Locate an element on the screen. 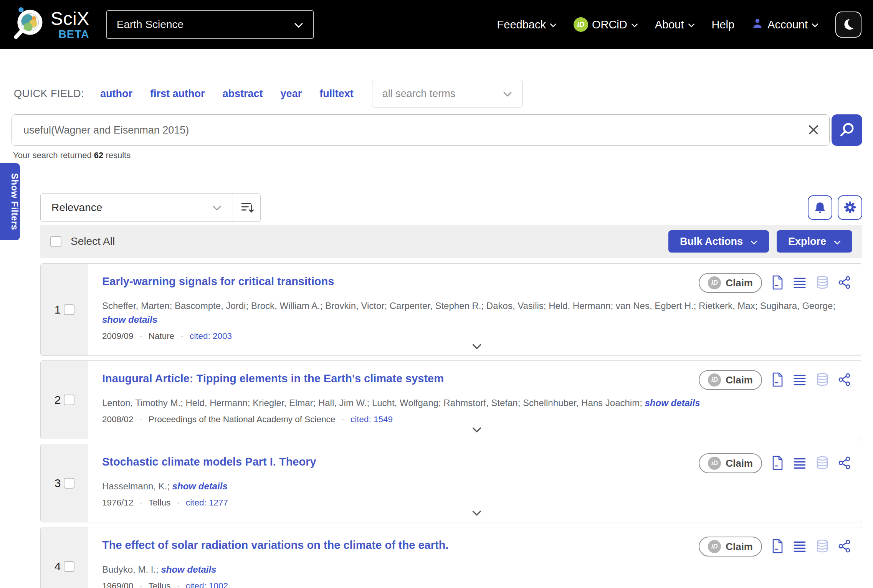 Image resolution: width=873 pixels, height=588 pixels. explore-label: Explore is located at coordinates (807, 242).